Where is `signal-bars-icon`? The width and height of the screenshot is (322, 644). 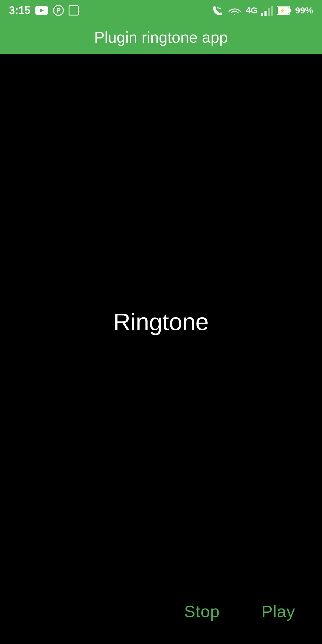
signal-bars-icon is located at coordinates (267, 10).